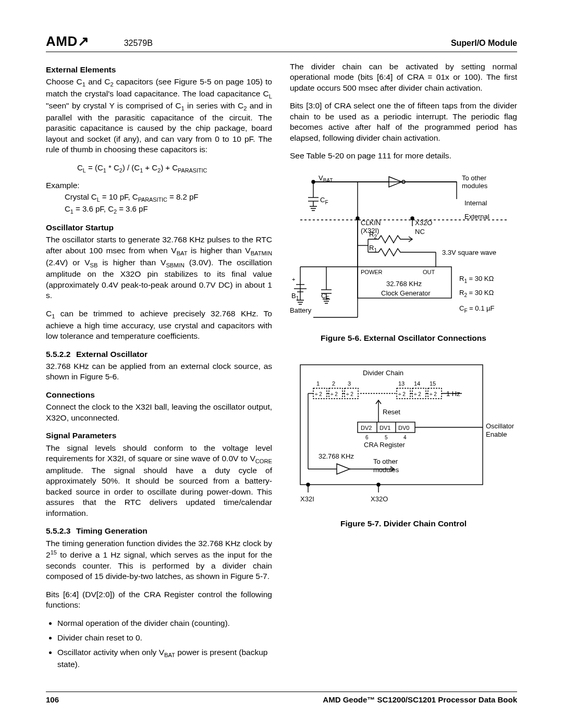 This screenshot has width=563, height=728. I want to click on svg-text: R2 = 30 KΩ, so click(476, 293).